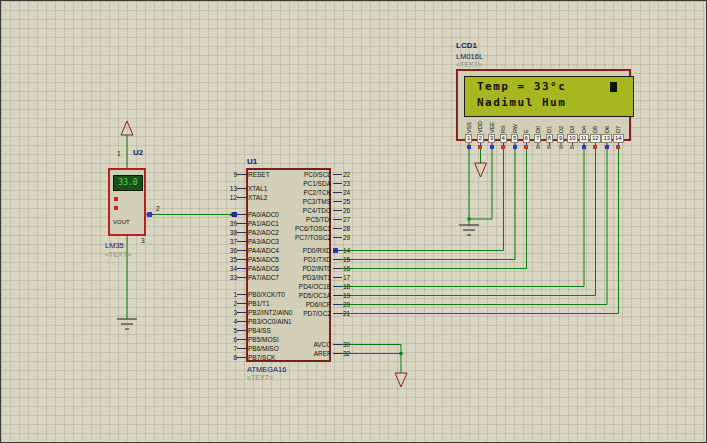 The width and height of the screenshot is (707, 443). What do you see at coordinates (127, 128) in the screenshot?
I see `power-terminal-up-arrow` at bounding box center [127, 128].